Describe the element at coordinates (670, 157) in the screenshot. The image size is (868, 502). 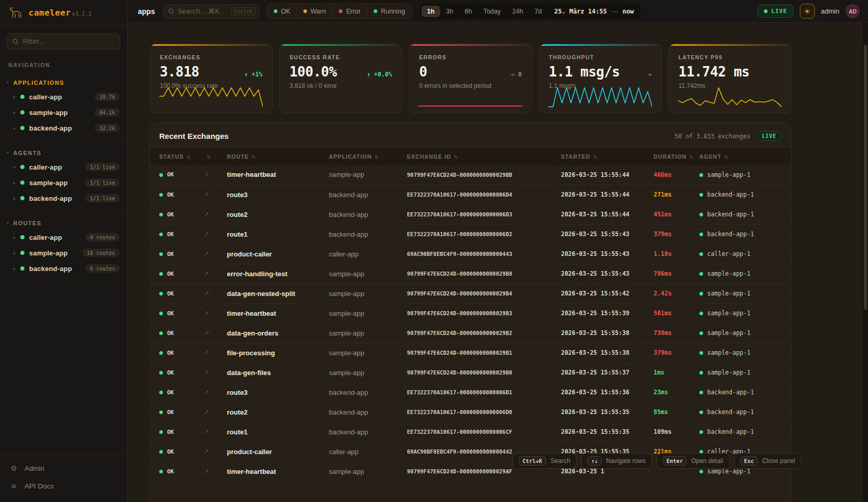
I see `column-header-duration: DURATION⇅` at that location.